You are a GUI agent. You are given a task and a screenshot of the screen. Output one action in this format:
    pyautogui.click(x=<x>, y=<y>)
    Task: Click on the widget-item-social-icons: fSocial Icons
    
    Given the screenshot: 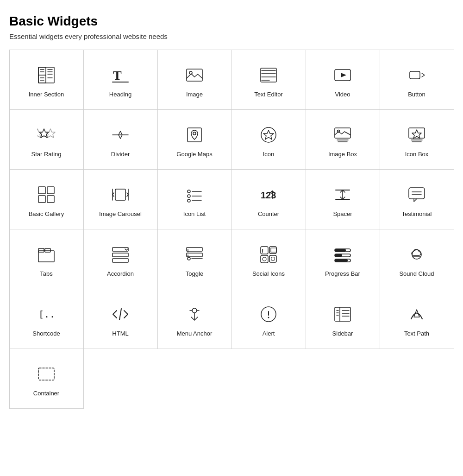 What is the action you would take?
    pyautogui.click(x=269, y=259)
    